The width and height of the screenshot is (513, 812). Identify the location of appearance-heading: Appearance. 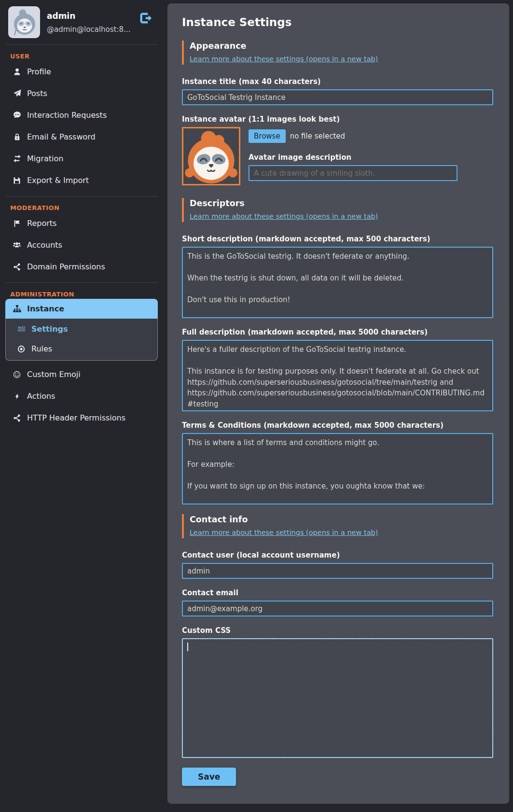
(342, 46).